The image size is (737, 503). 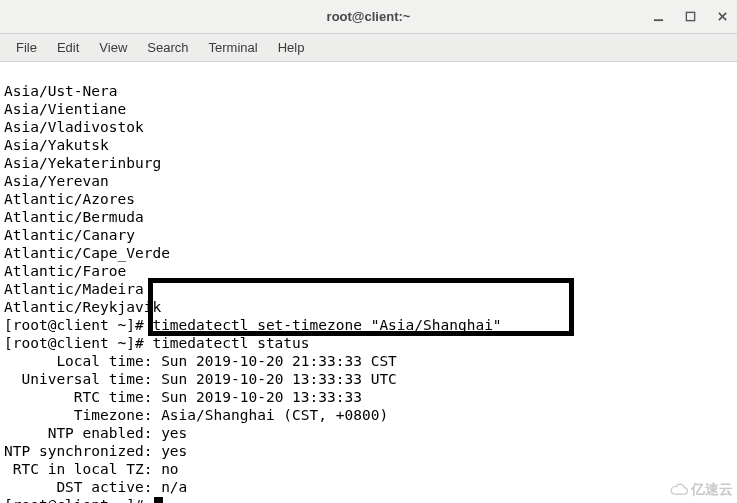 What do you see at coordinates (65, 109) in the screenshot?
I see `tz-line: Asia/Vientiane` at bounding box center [65, 109].